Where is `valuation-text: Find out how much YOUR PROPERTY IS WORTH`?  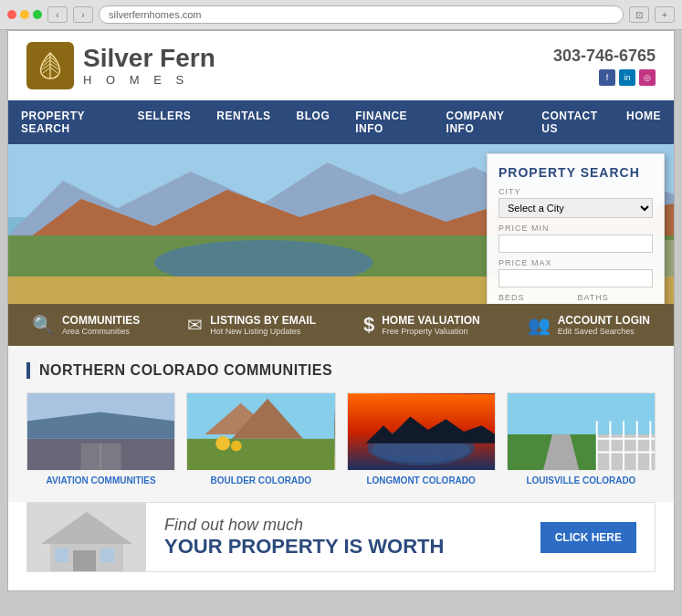 valuation-text: Find out how much YOUR PROPERTY IS WORTH is located at coordinates (343, 537).